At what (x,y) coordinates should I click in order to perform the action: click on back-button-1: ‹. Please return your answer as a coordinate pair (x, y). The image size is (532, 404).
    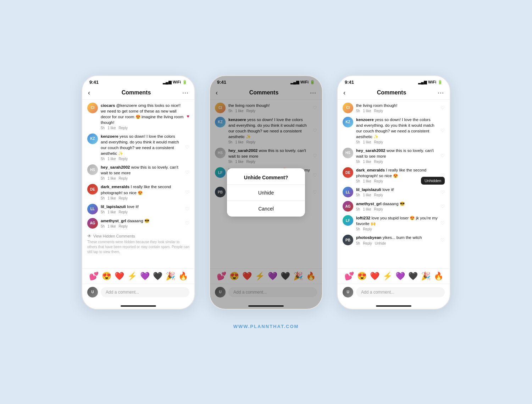
    Looking at the image, I should click on (89, 93).